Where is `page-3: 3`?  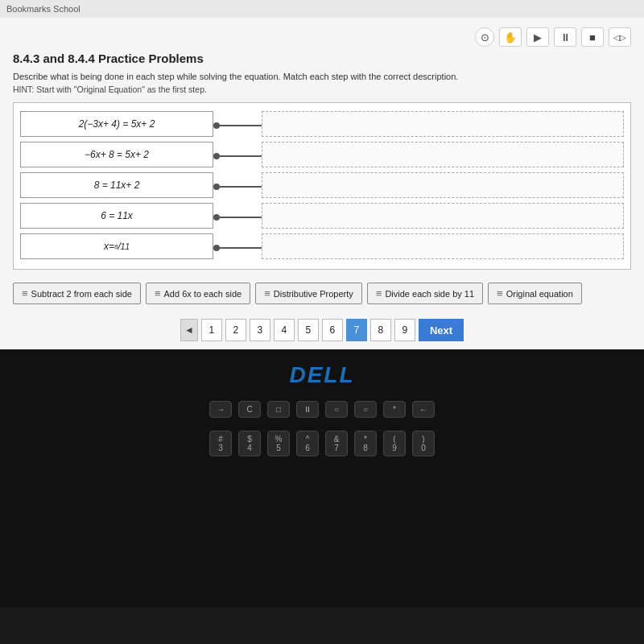 page-3: 3 is located at coordinates (260, 330).